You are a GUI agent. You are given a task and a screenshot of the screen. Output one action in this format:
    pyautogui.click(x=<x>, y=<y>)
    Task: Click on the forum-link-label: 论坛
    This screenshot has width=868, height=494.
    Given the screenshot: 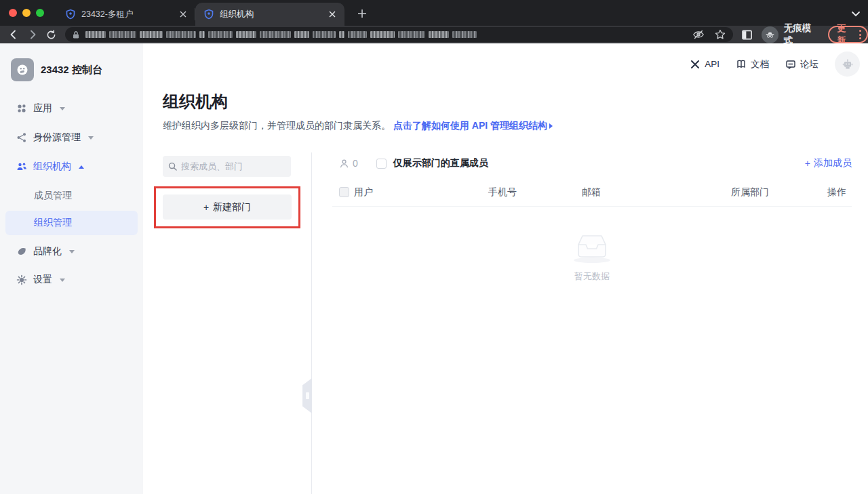 What is the action you would take?
    pyautogui.click(x=810, y=64)
    